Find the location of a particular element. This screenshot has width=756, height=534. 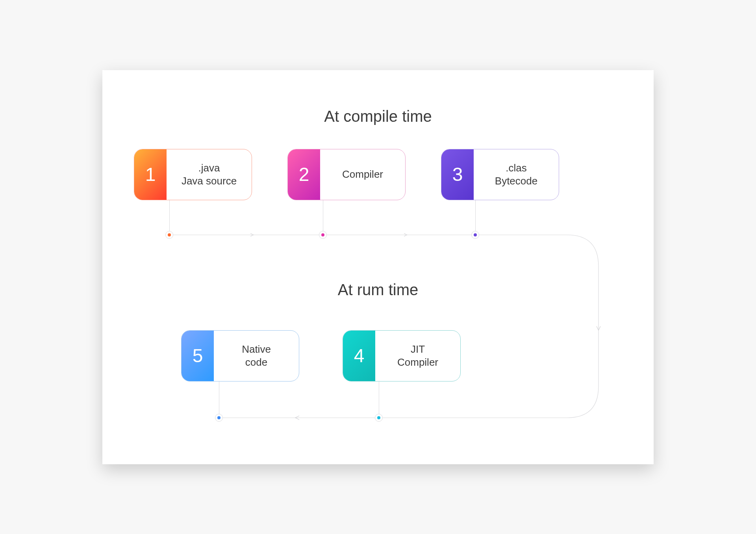

section-title-runtime: At rum time is located at coordinates (378, 290).